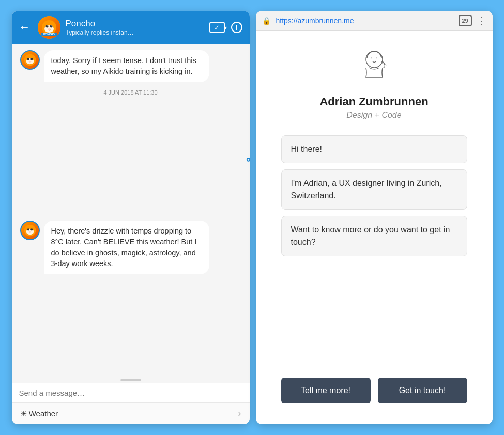 The height and width of the screenshot is (435, 504). Describe the element at coordinates (365, 21) in the screenshot. I see `url-bar: https://azumbrunnen.me` at that location.